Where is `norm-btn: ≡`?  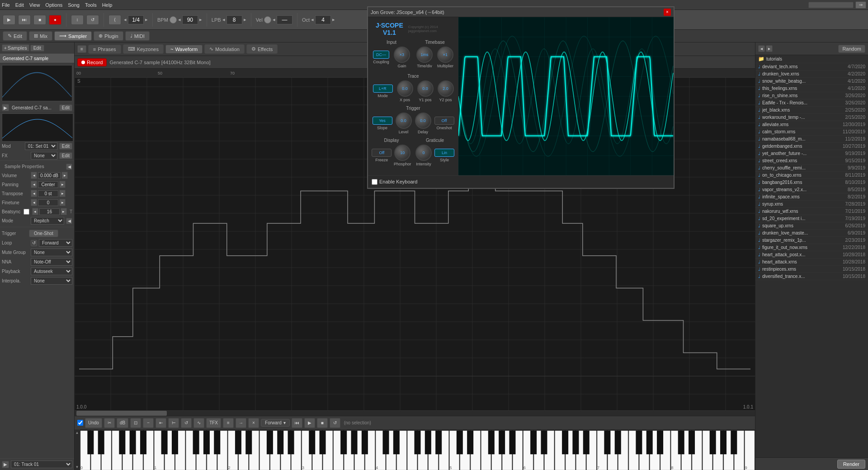 norm-btn: ≡ is located at coordinates (228, 423).